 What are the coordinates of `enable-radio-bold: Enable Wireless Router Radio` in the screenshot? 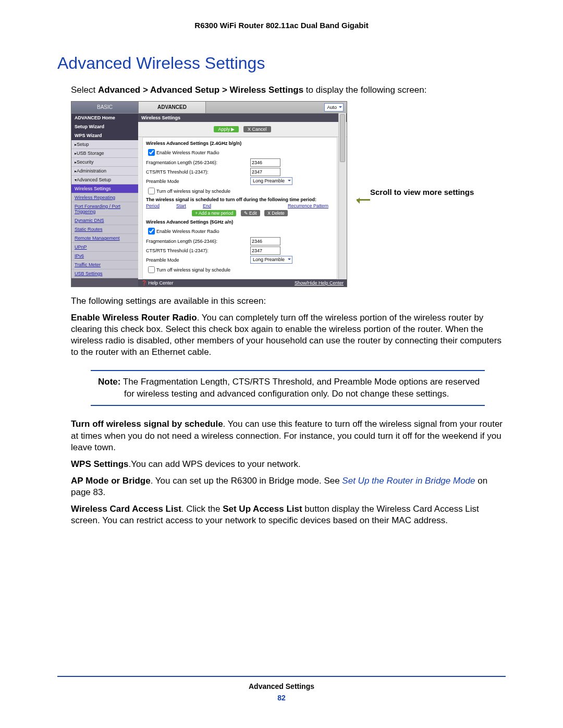 It's located at (134, 318).